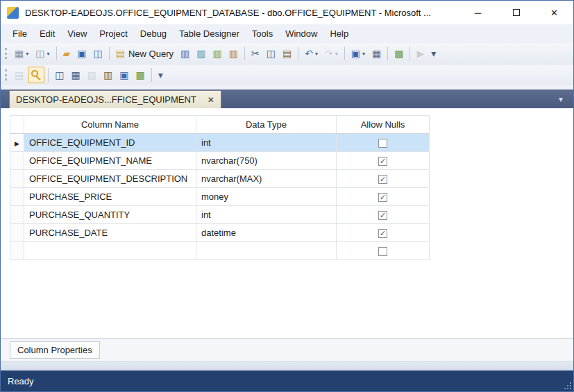  What do you see at coordinates (271, 53) in the screenshot?
I see `copy-button: ◫` at bounding box center [271, 53].